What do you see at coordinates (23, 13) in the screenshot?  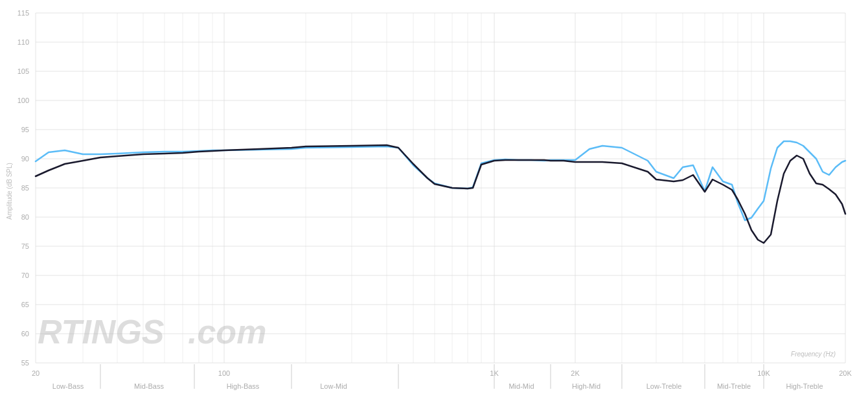 I see `svg-text: 115` at bounding box center [23, 13].